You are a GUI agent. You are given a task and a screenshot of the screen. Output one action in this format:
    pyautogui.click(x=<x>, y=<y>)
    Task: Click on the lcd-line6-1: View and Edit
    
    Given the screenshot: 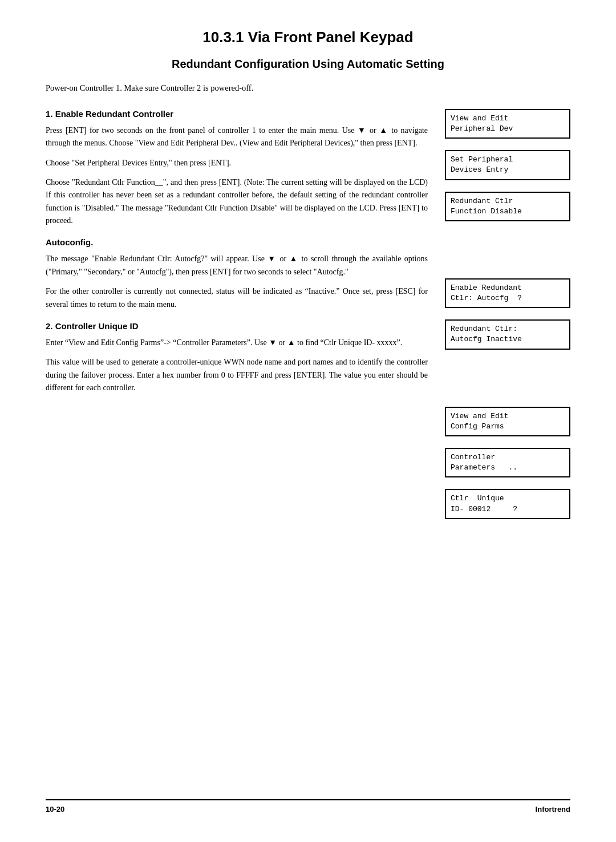 What is the action you would take?
    pyautogui.click(x=479, y=416)
    